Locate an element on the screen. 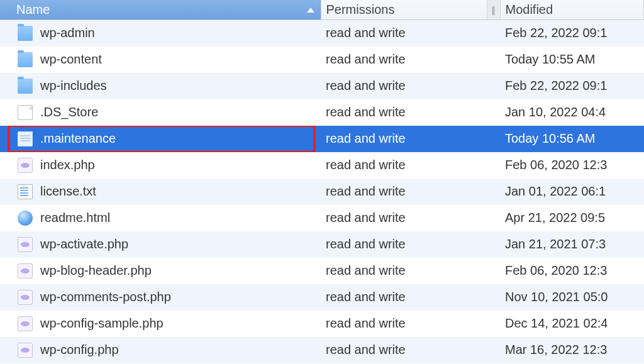  html-file-icon is located at coordinates (25, 218).